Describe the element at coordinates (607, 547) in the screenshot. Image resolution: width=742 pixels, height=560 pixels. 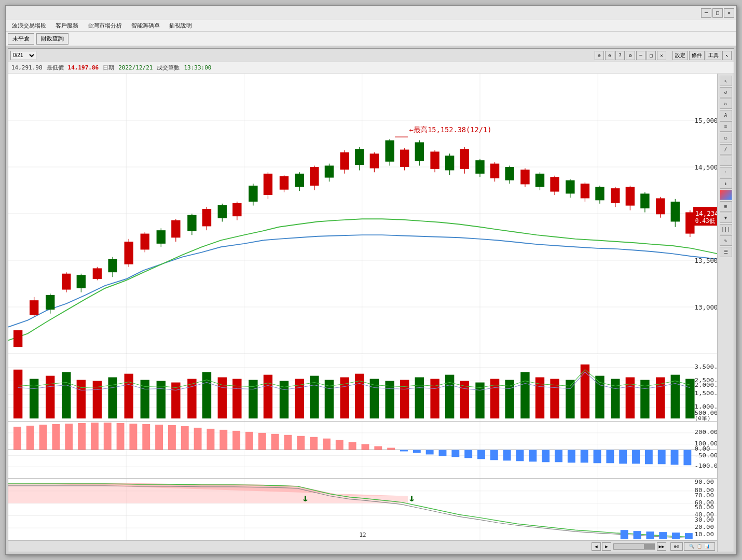
I see `nav-play-btn: ▶` at that location.